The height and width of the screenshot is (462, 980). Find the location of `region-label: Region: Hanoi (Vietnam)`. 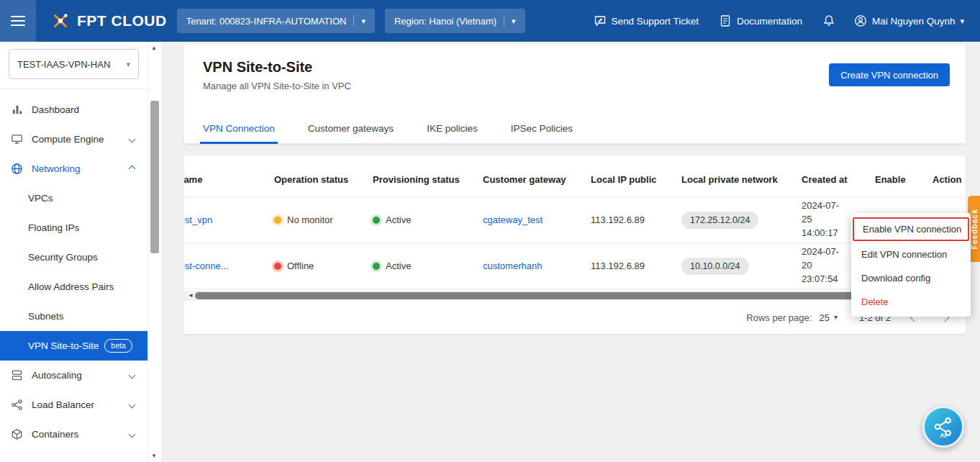

region-label: Region: Hanoi (Vietnam) is located at coordinates (445, 22).